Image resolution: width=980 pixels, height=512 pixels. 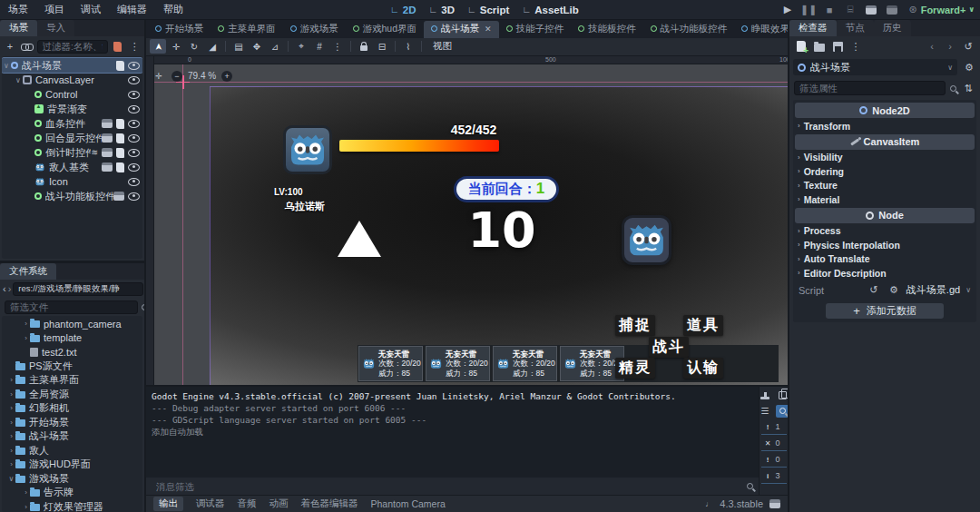 I want to click on movie-maker-icon, so click(x=871, y=10).